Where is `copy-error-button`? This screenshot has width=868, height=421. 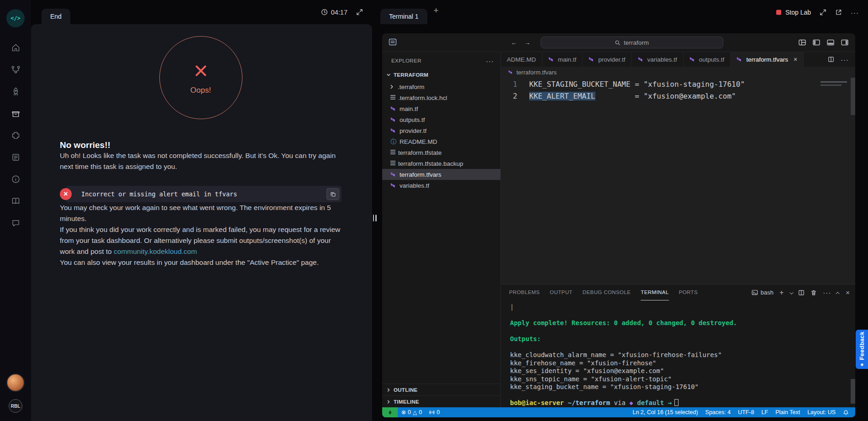
copy-error-button is located at coordinates (333, 194).